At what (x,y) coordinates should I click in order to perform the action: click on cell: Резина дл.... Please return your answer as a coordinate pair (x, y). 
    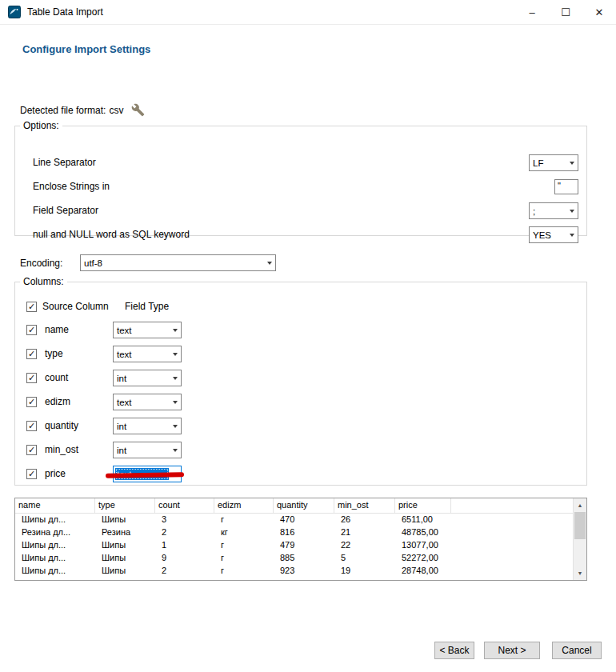
    Looking at the image, I should click on (55, 533).